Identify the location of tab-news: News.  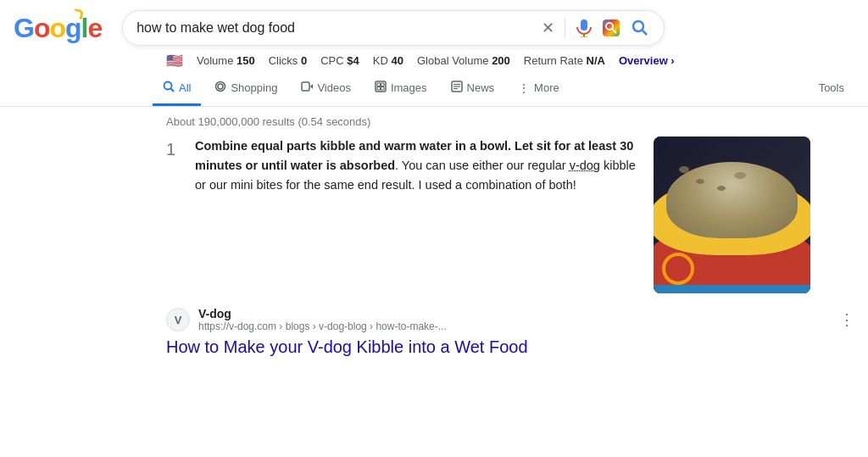
(473, 89).